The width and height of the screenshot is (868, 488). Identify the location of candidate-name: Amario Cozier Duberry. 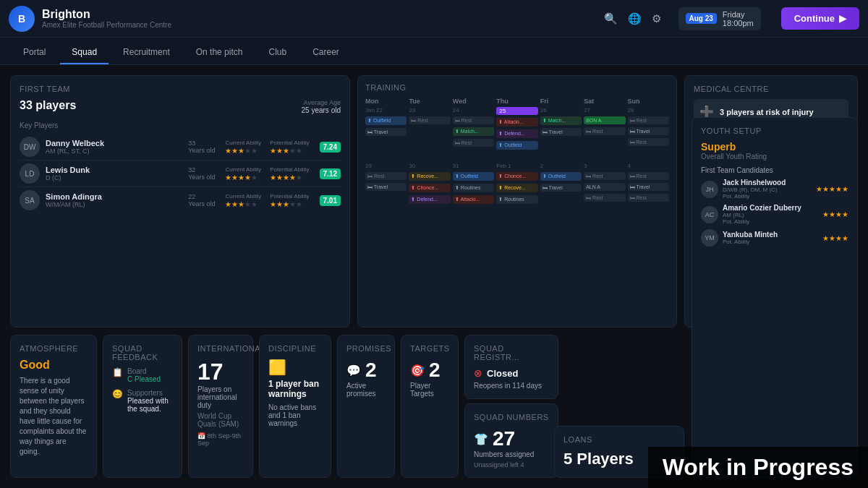
(770, 208).